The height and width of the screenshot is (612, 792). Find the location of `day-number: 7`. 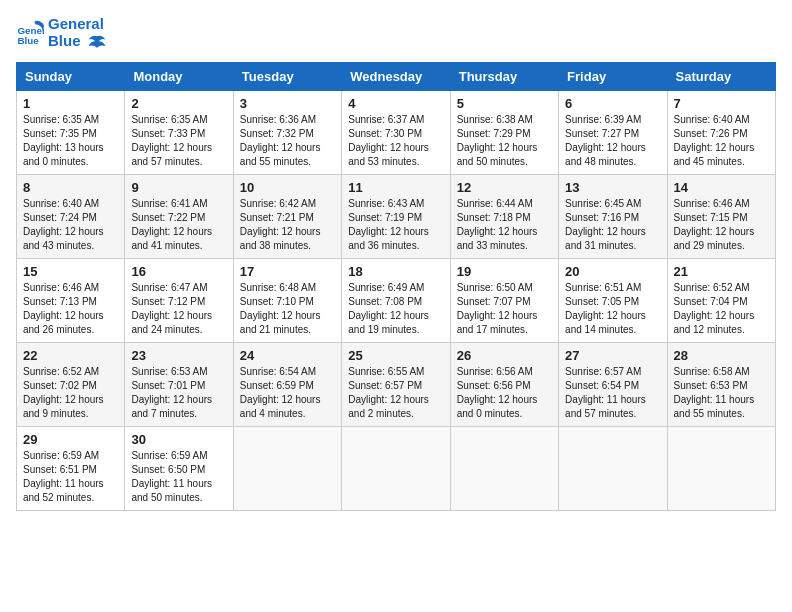

day-number: 7 is located at coordinates (722, 104).